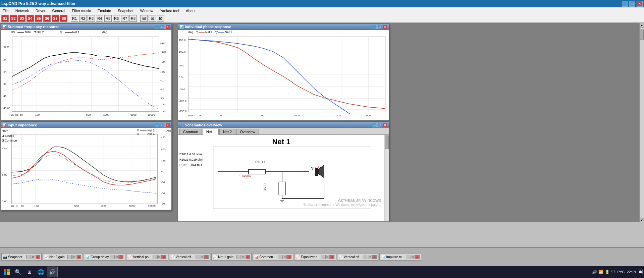 The image size is (644, 278). I want to click on r4-button: R4, so click(100, 18).